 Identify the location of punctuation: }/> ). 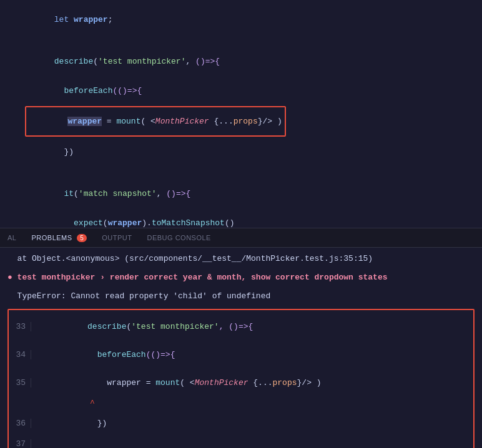
(270, 121).